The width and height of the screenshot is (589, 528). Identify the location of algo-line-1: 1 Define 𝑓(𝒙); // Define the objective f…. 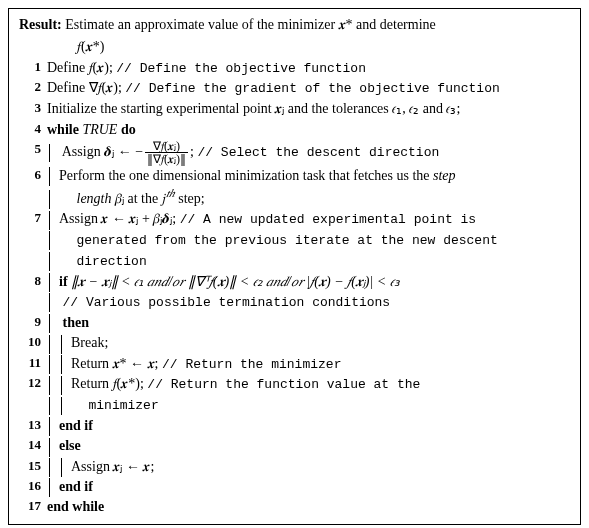
(294, 68).